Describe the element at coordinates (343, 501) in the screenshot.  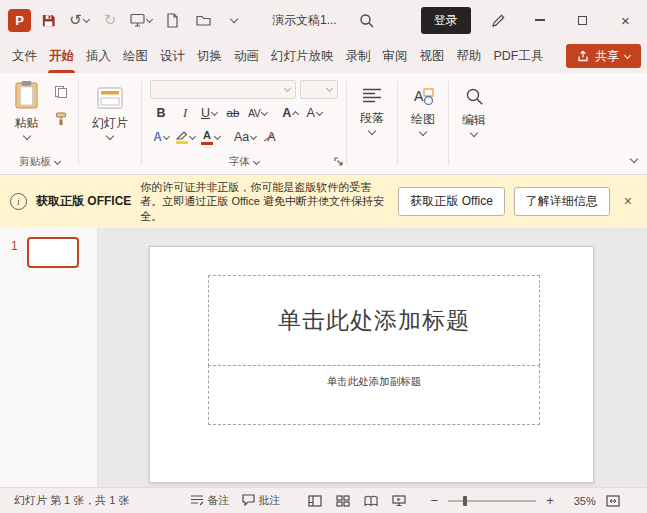
I see `slide-sorter-icon` at that location.